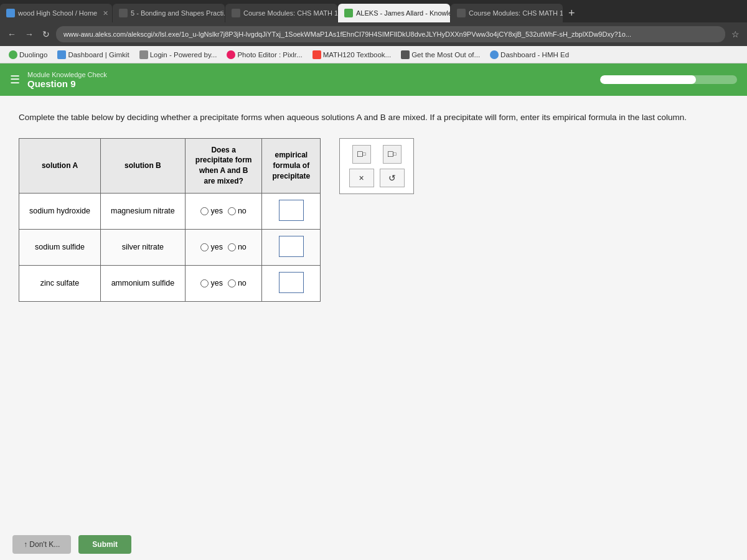 This screenshot has height=560, width=747. Describe the element at coordinates (98, 55) in the screenshot. I see `bookmark-gimkit-label: Dashboard | Gimkit` at that location.